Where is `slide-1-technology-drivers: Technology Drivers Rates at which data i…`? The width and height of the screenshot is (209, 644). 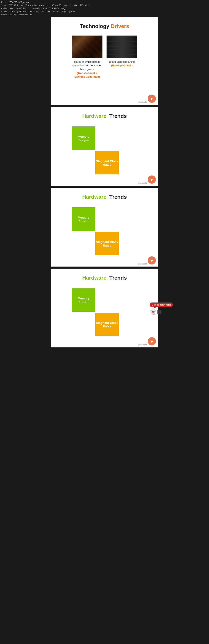
slide-1-technology-drivers: Technology Drivers Rates at which data i… is located at coordinates (104, 61).